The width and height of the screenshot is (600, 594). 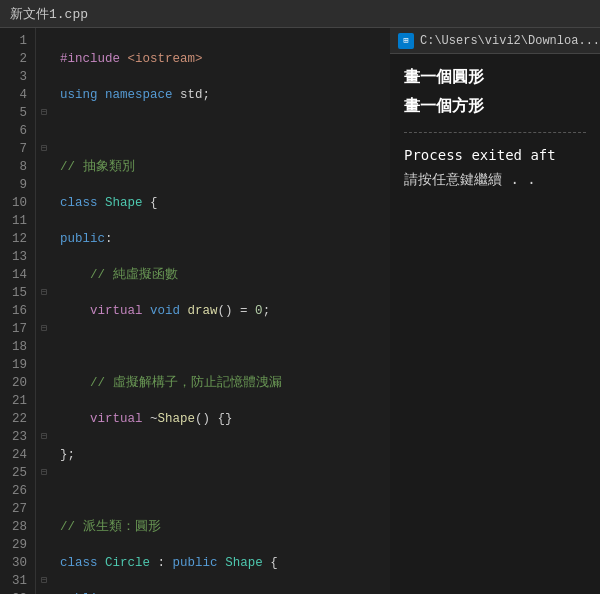 What do you see at coordinates (223, 311) in the screenshot?
I see `code-line-8: virtual void draw() = 0;` at bounding box center [223, 311].